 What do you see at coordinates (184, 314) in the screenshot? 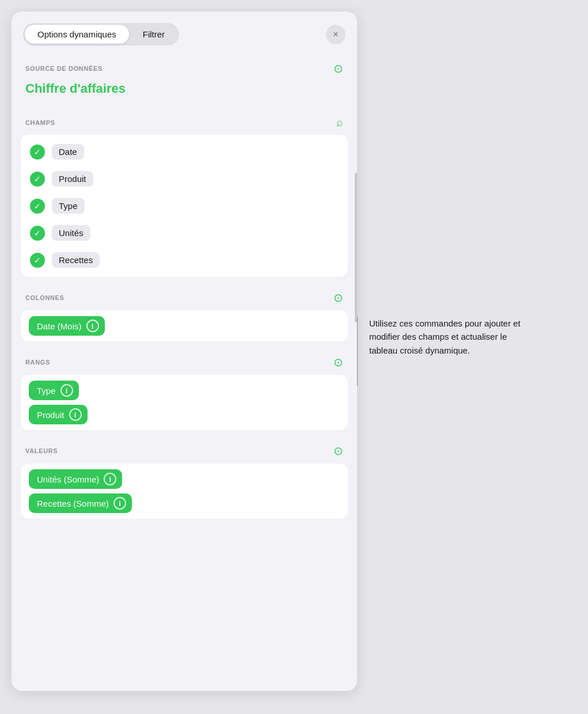
I see `section-colonnes: COLONNES ⊙ Date (Mois)i` at bounding box center [184, 314].